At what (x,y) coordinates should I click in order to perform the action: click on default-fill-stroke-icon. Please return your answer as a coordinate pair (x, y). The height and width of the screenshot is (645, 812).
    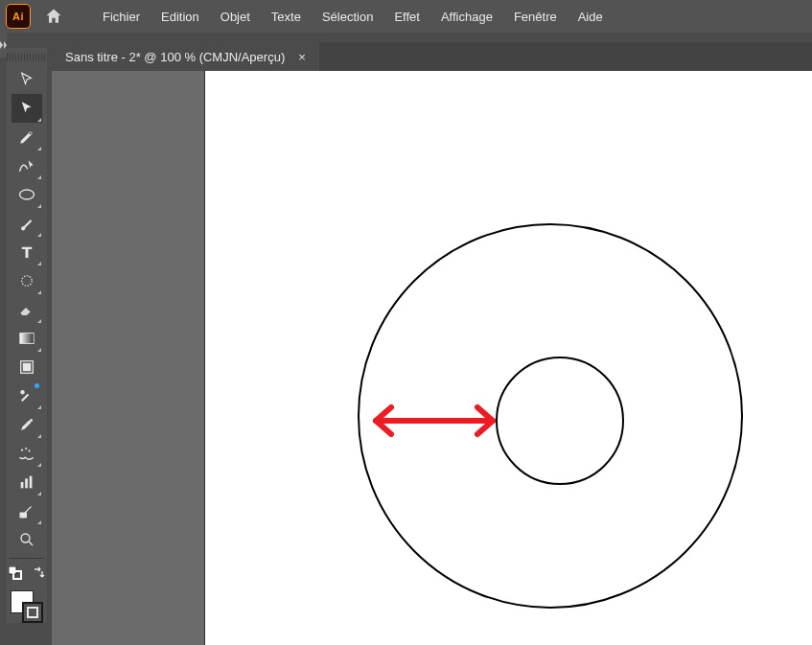
    Looking at the image, I should click on (15, 575).